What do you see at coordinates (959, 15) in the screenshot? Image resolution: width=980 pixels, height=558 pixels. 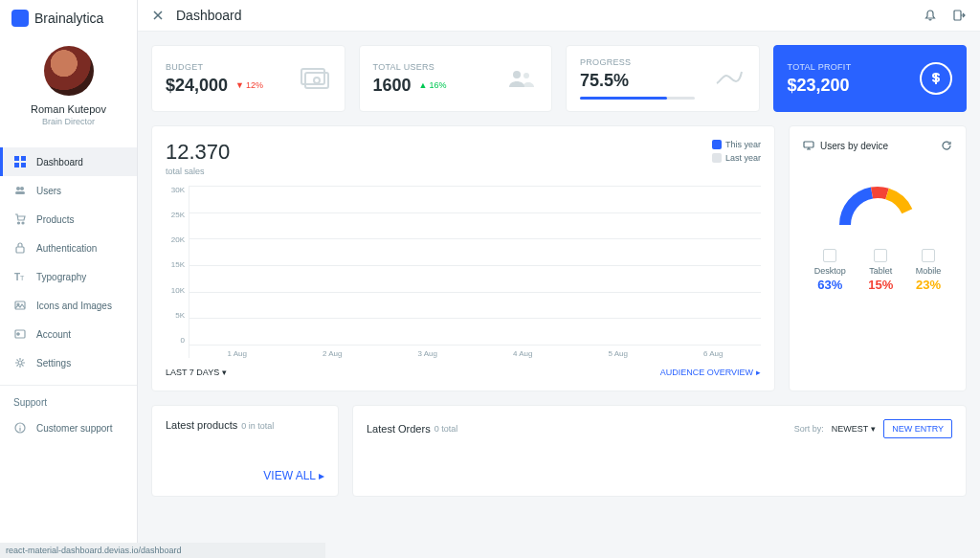 I see `logout-icon` at bounding box center [959, 15].